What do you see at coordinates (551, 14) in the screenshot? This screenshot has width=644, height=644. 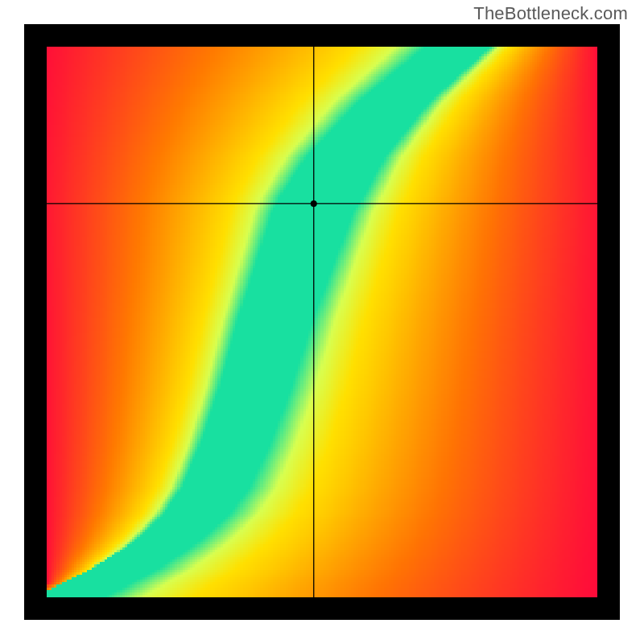 I see `watermark-text: TheBottleneck.com` at bounding box center [551, 14].